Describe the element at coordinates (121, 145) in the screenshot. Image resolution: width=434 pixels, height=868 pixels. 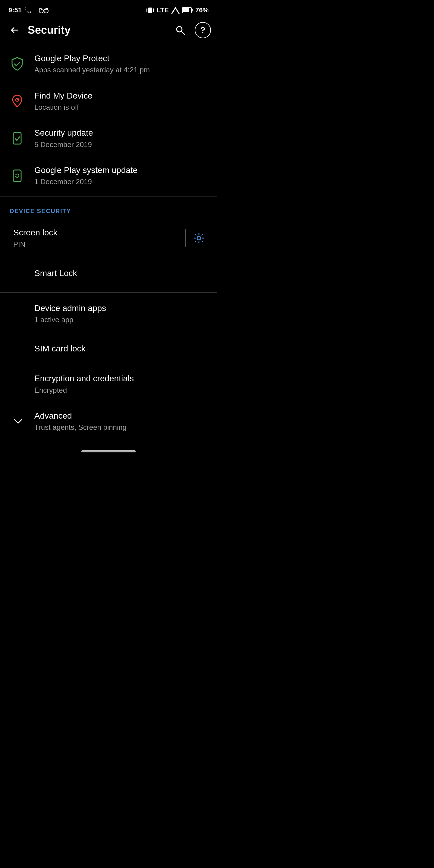
I see `security-update-subtitle: 5 December 2019` at that location.